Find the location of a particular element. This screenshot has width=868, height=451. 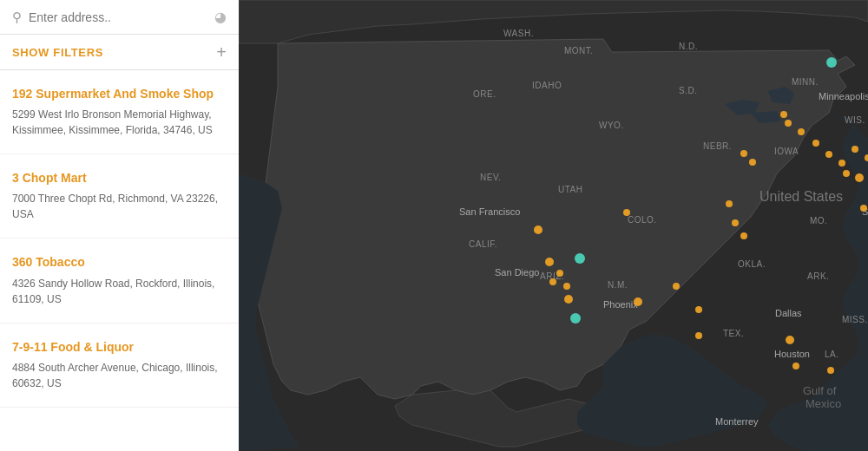

result-item: 3 Chopt Mart7000 Three Chopt Rd, Richmon… is located at coordinates (120, 196).